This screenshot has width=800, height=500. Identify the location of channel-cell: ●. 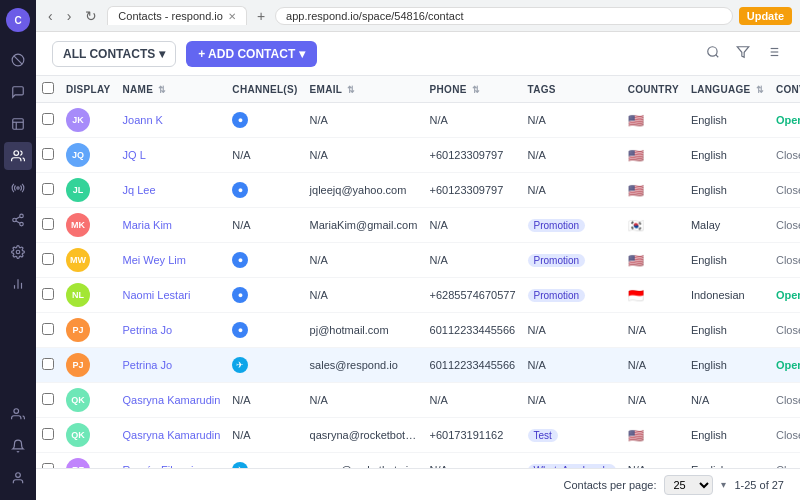
(264, 260).